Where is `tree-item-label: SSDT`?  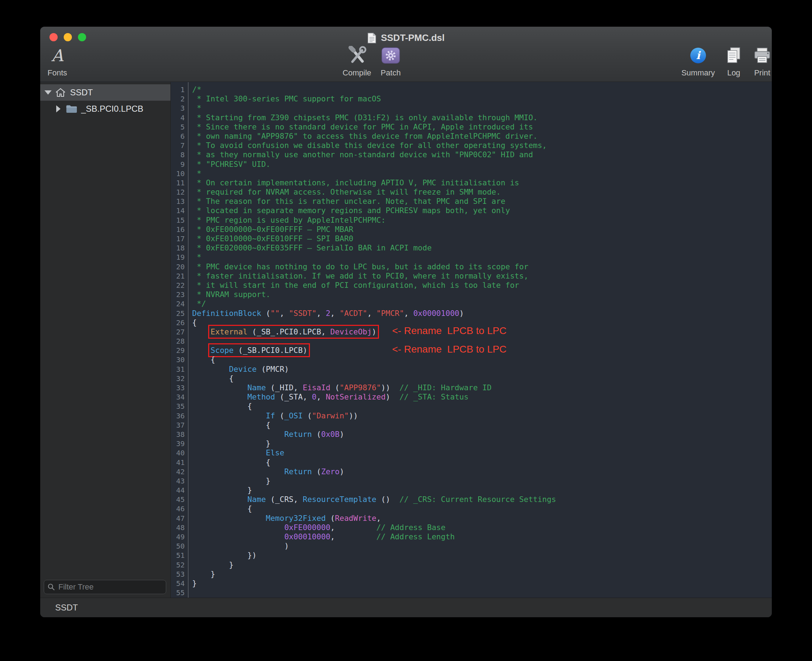 tree-item-label: SSDT is located at coordinates (82, 93).